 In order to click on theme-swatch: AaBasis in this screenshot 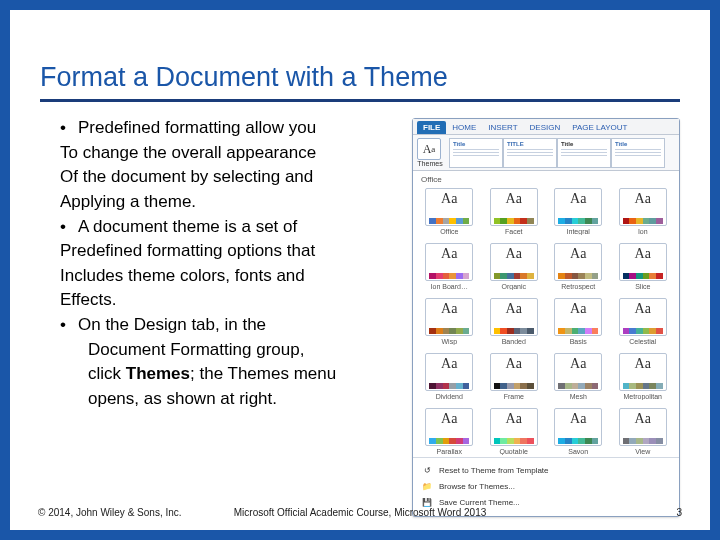, I will do `click(578, 322)`.